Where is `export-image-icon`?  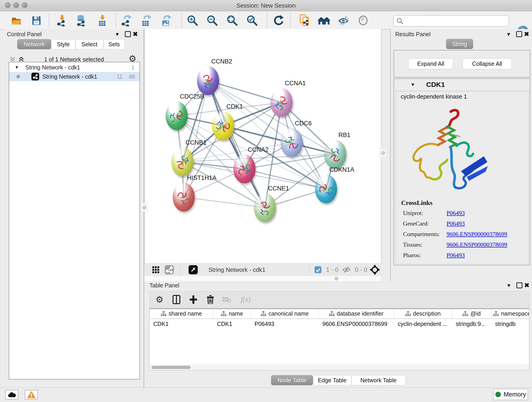
export-image-icon is located at coordinates (166, 20).